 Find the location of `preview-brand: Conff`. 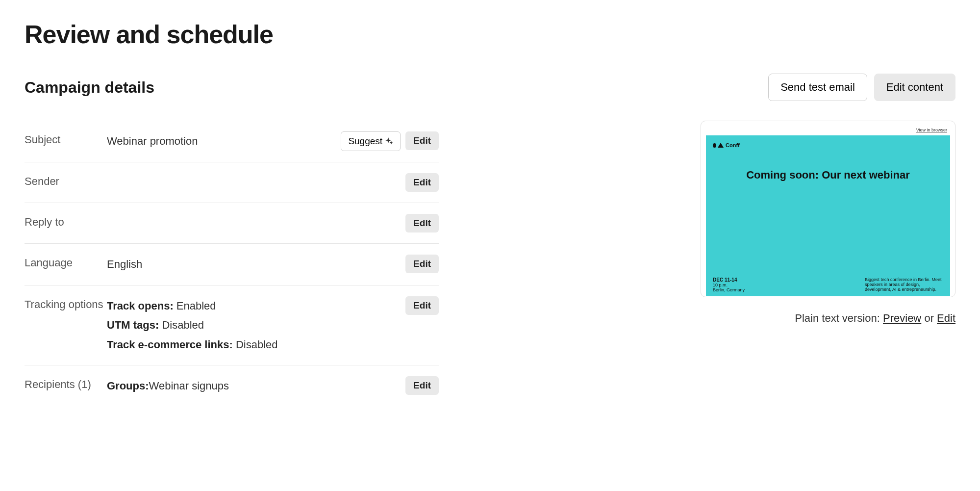

preview-brand: Conff is located at coordinates (828, 145).